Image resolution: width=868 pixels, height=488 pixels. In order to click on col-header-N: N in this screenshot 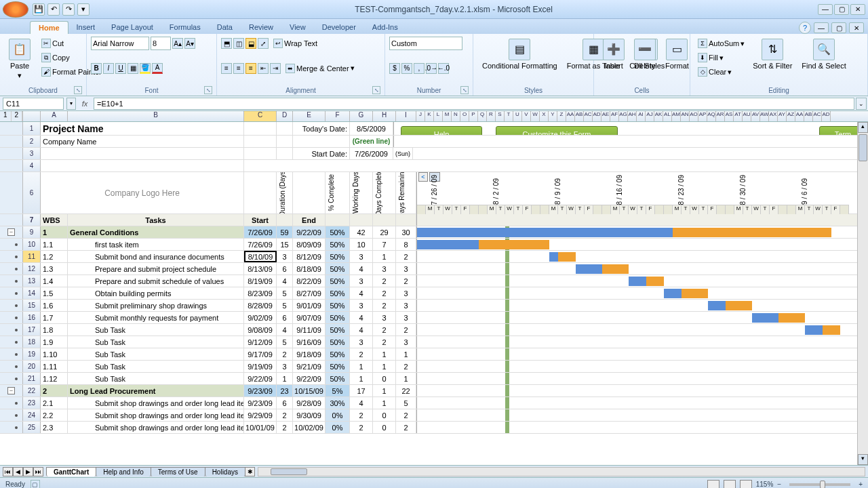, I will do `click(456, 117)`.